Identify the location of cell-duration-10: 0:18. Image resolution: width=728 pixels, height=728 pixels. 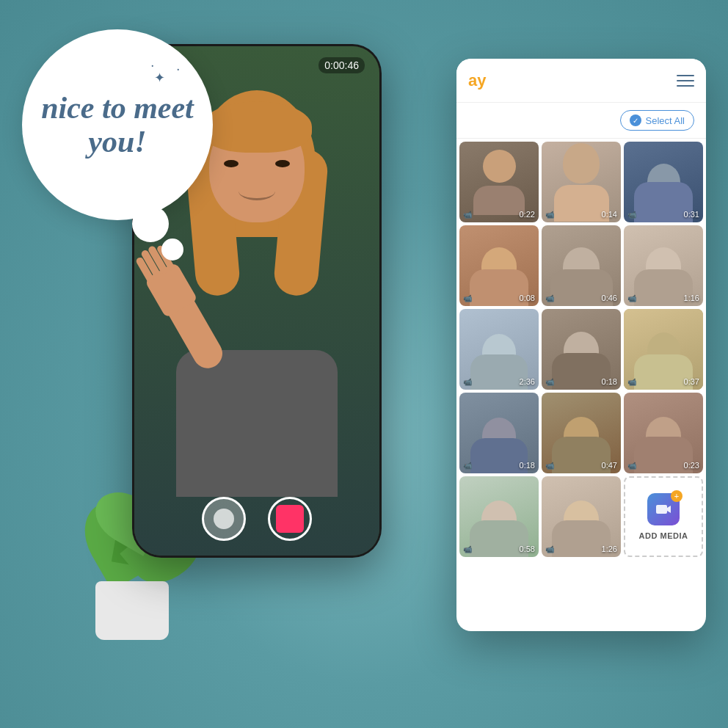
(527, 465).